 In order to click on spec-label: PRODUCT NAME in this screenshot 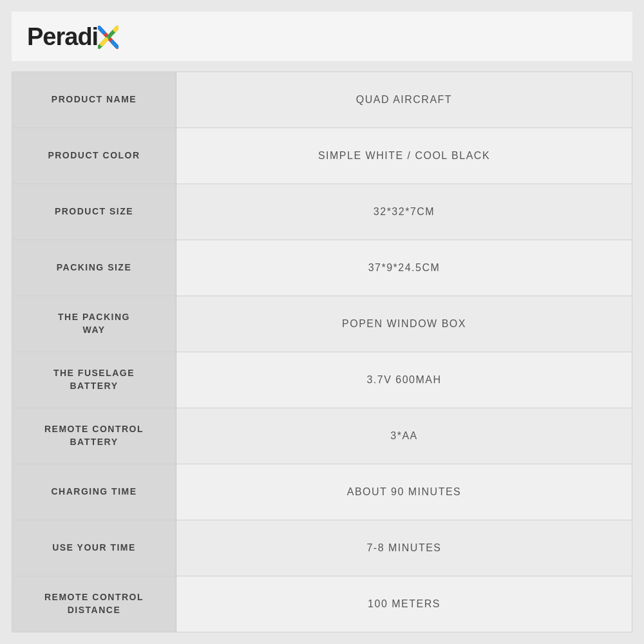, I will do `click(94, 100)`.